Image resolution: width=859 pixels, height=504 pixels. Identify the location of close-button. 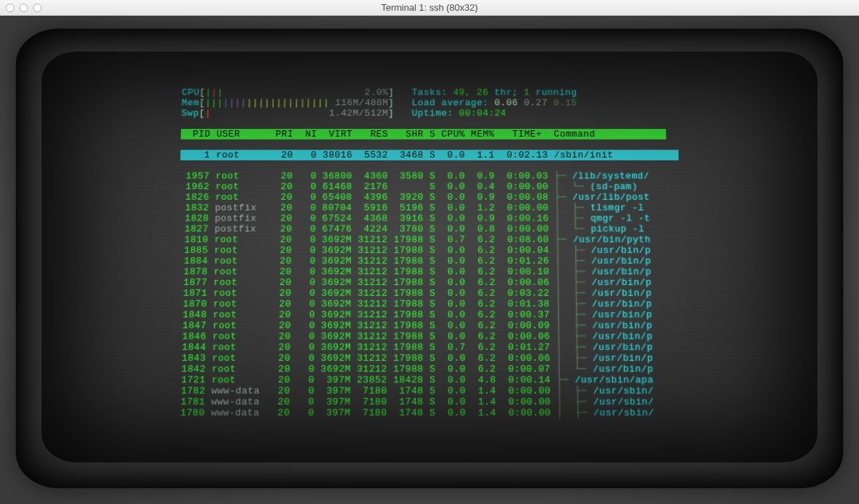
(10, 8).